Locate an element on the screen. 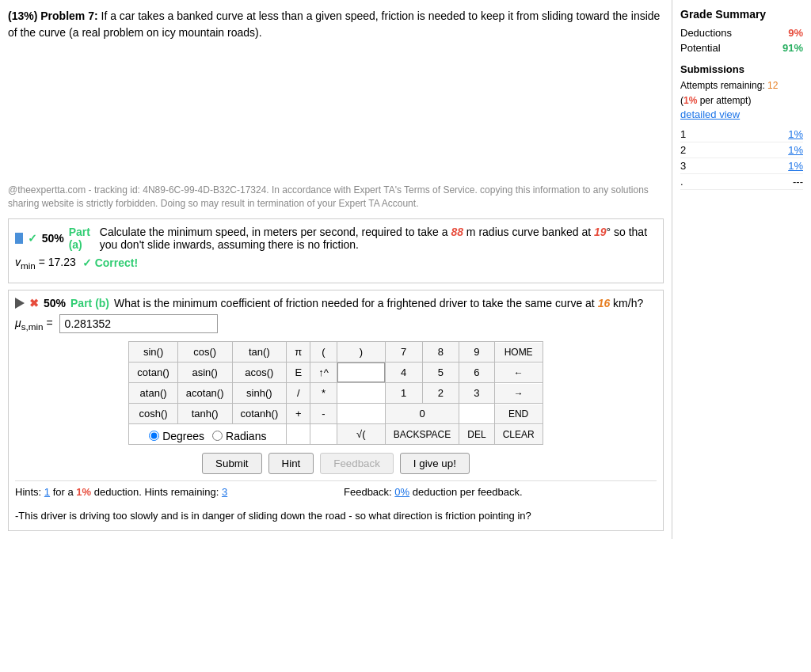  detailed-view-row: detailed view is located at coordinates (741, 114).